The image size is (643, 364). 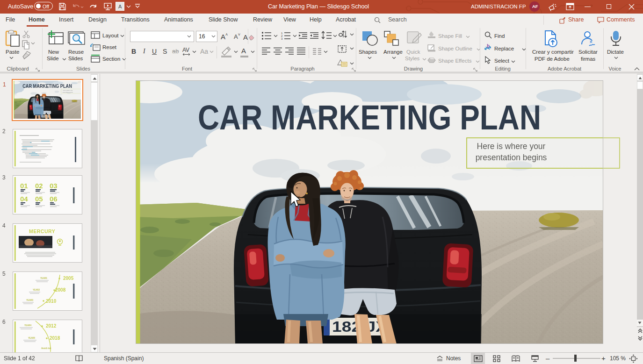 I want to click on svg-text: 2005, so click(x=68, y=278).